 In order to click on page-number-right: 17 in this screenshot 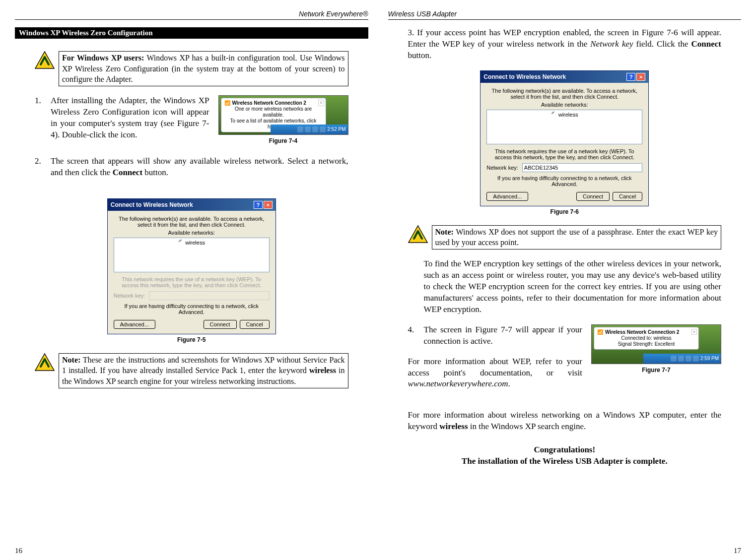, I will do `click(738, 551)`.